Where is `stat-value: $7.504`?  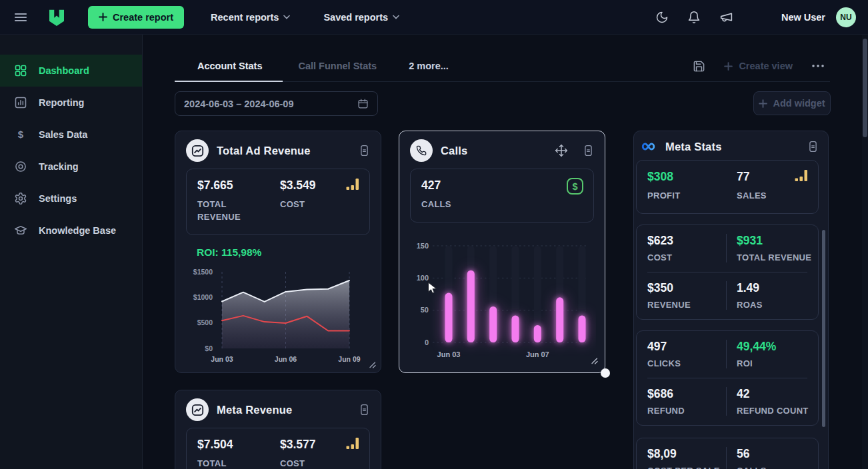 stat-value: $7.504 is located at coordinates (239, 445).